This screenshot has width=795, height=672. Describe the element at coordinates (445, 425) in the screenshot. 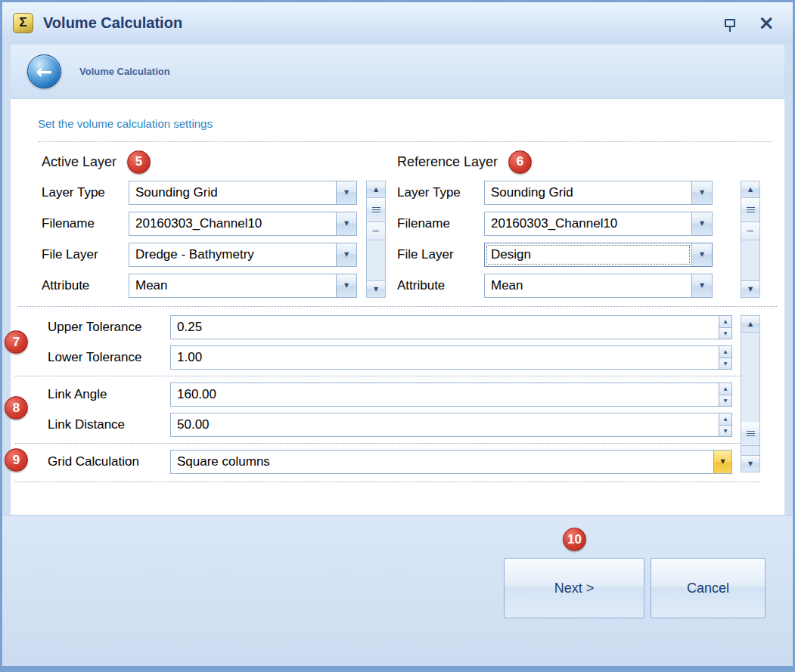

I see `input-value: 50.00` at that location.